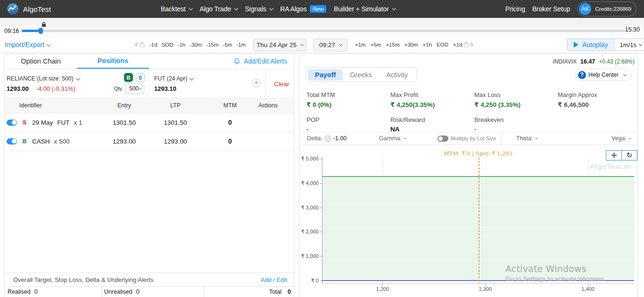  What do you see at coordinates (259, 9) in the screenshot?
I see `nav-item-signals: Signals` at bounding box center [259, 9].